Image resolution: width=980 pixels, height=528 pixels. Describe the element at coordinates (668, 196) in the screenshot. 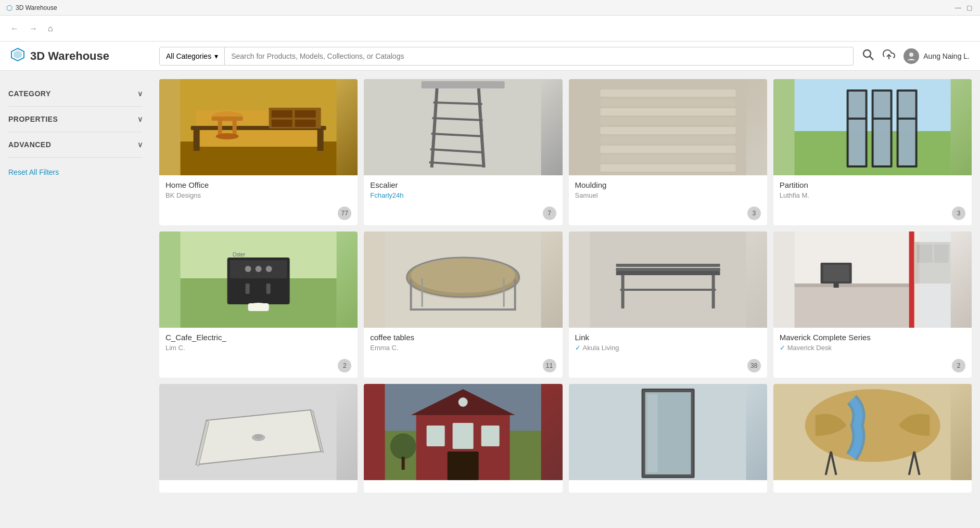

I see `card-author-moulding: Samuel` at that location.